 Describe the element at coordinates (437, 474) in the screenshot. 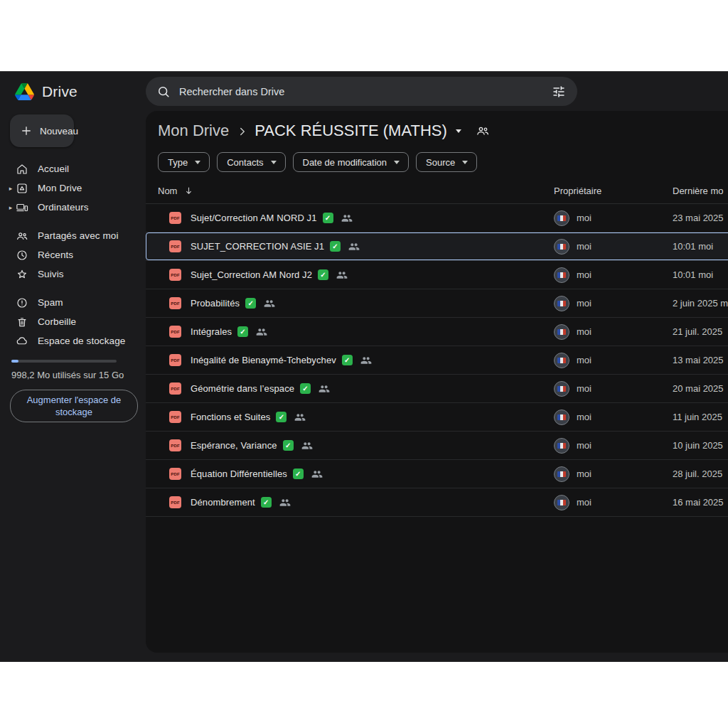

I see `file-row: PDF Équation Différentielles ✓ moi 28 ju…` at that location.